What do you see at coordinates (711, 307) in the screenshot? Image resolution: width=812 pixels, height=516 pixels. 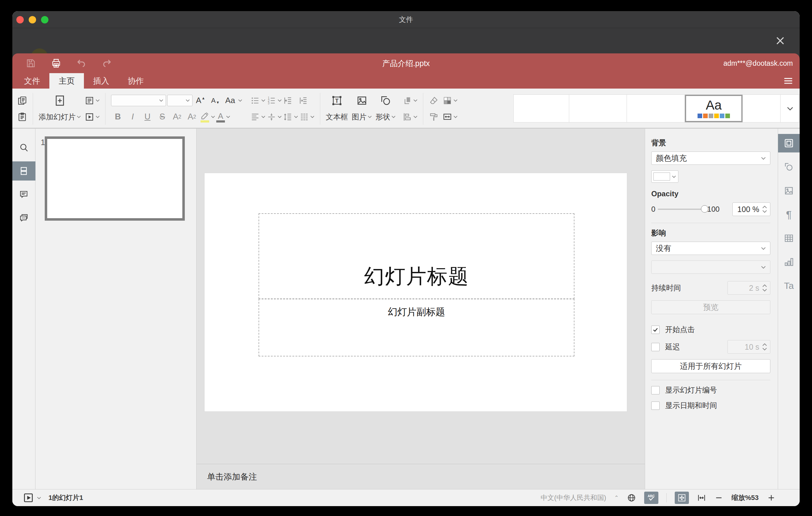 I see `preview-button: 预览` at bounding box center [711, 307].